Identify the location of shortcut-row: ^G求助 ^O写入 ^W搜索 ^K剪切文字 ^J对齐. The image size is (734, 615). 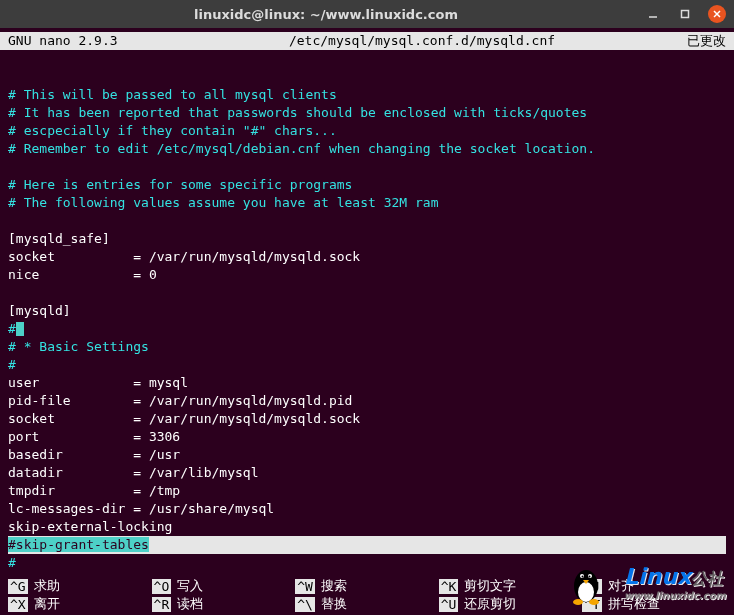
(367, 586).